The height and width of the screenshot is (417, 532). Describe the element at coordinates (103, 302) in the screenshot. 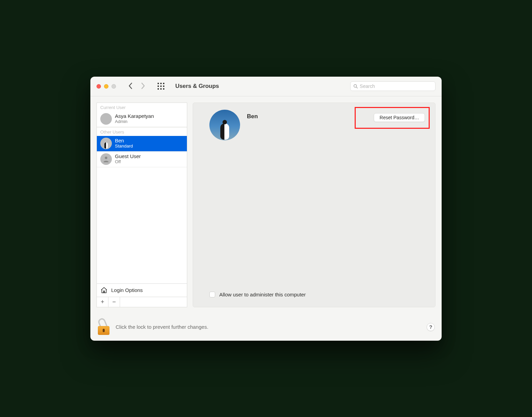

I see `add-user-button: +` at that location.